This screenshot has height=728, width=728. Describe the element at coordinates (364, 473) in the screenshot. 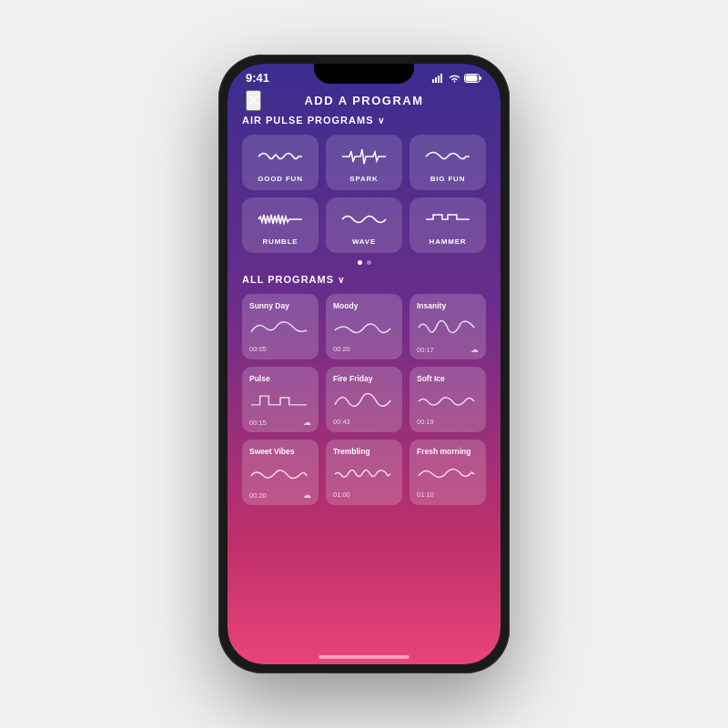

I see `card-trembling-wave` at that location.